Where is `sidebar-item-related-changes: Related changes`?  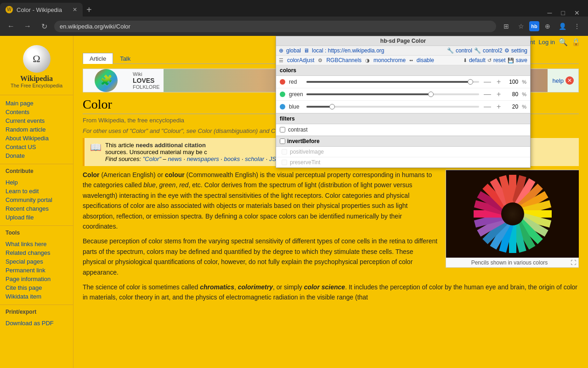
sidebar-item-related-changes: Related changes is located at coordinates (37, 253).